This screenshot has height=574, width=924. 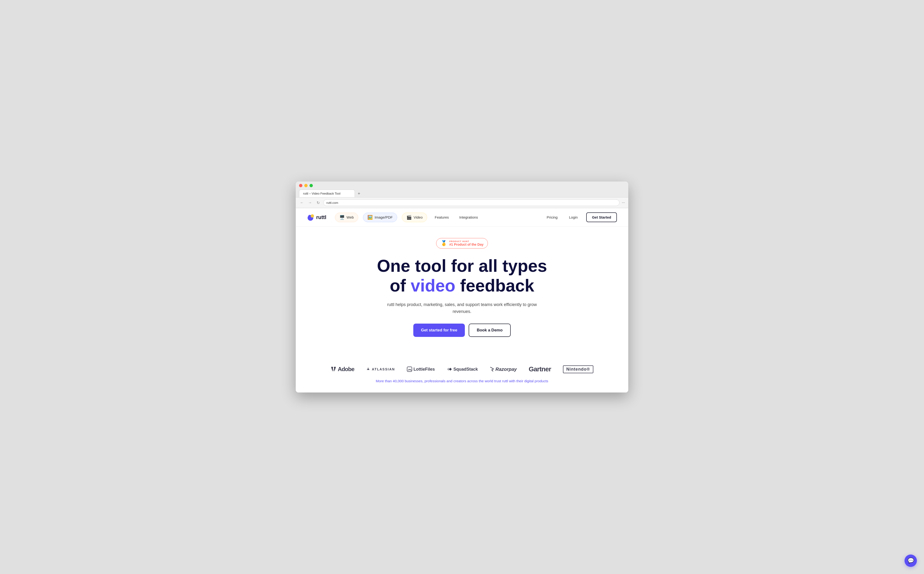 What do you see at coordinates (333, 369) in the screenshot?
I see `adobe-icon` at bounding box center [333, 369].